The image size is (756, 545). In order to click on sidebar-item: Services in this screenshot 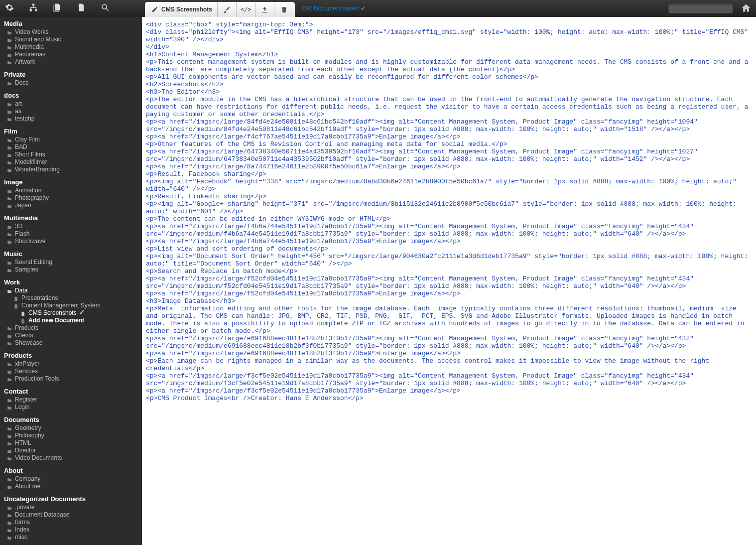, I will do `click(72, 372)`.